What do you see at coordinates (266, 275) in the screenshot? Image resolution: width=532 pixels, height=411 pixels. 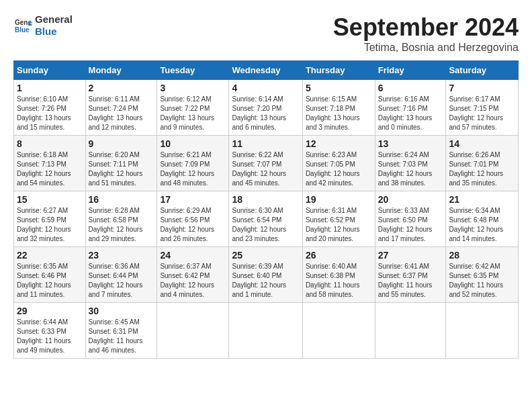 I see `calendar-cell: 25Sunrise: 6:39 AM Sunset: 6:40 PM Dayli…` at bounding box center [266, 275].